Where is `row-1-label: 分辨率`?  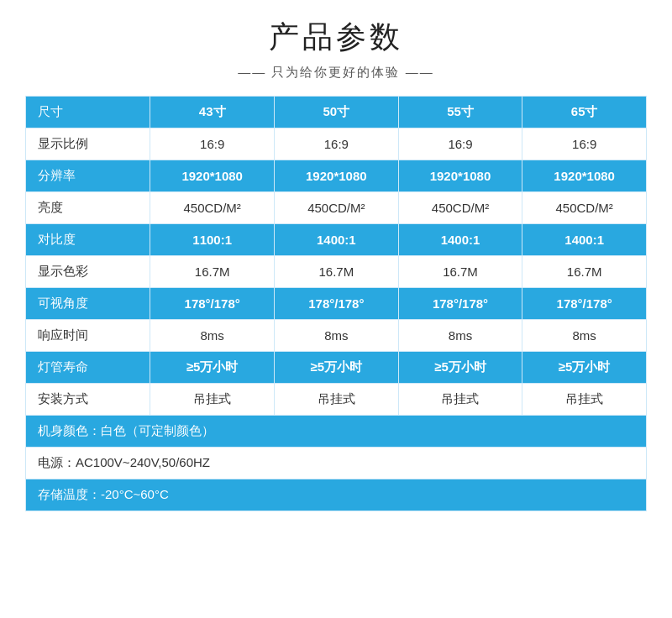
row-1-label: 分辨率 is located at coordinates (88, 176).